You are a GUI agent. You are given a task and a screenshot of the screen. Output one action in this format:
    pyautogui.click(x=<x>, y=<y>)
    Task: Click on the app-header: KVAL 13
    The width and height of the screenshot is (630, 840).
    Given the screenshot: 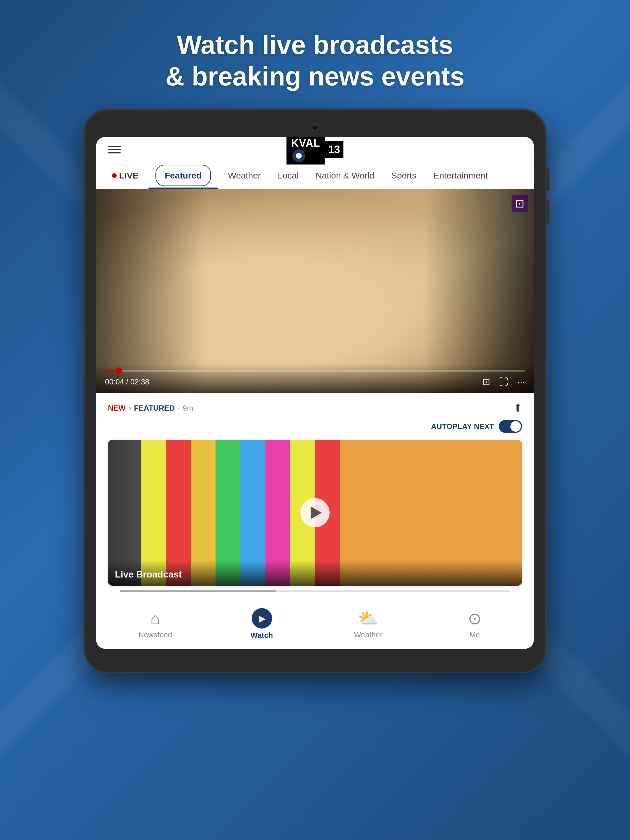 What is the action you would take?
    pyautogui.click(x=315, y=150)
    